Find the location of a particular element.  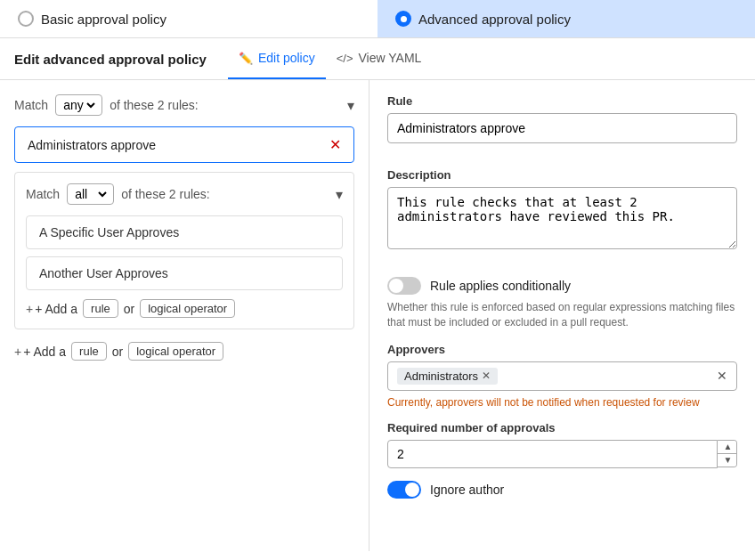

match-select-nested: all any is located at coordinates (91, 194).